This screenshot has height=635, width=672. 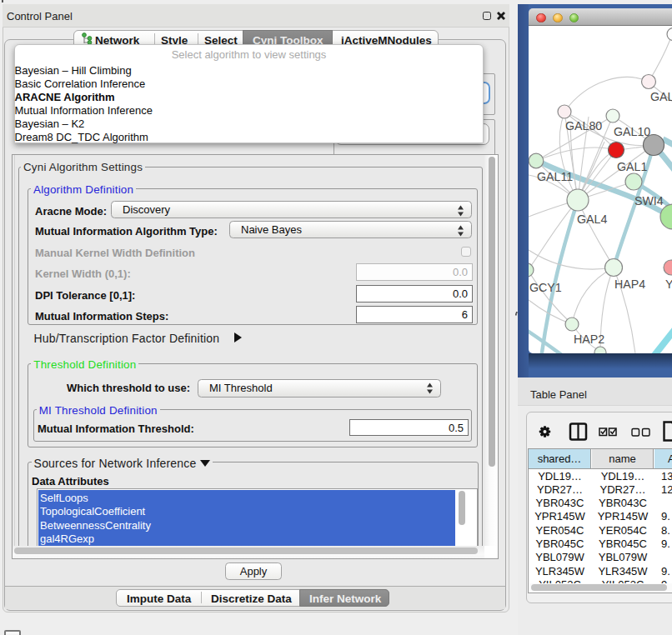 What do you see at coordinates (592, 219) in the screenshot?
I see `svg-text: GAL4` at bounding box center [592, 219].